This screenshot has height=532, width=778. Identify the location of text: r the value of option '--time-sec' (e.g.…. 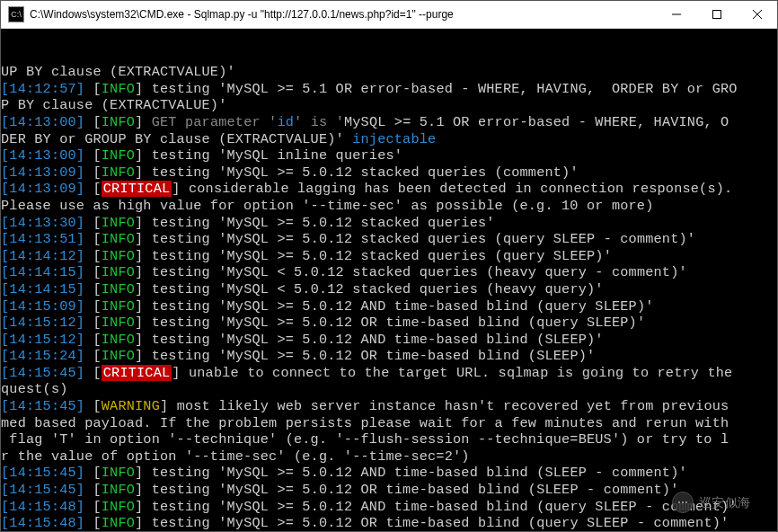
(235, 457).